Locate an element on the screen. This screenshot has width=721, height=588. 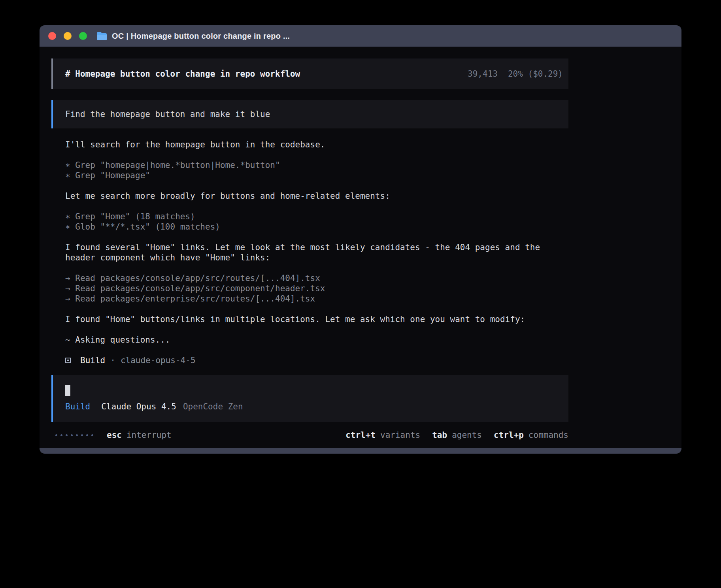
shortcuts-right: ctrl+tvariantstabagentsctrl+pcommands is located at coordinates (457, 435).